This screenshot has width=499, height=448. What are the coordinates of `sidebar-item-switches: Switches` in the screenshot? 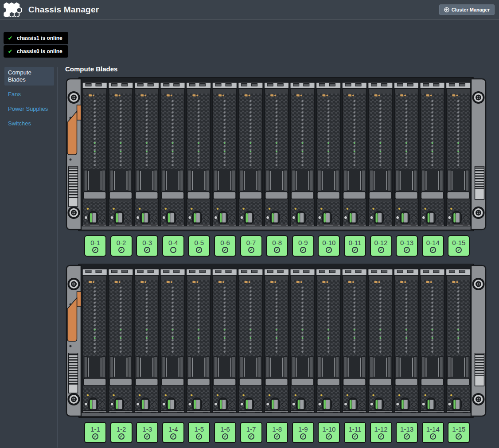 It's located at (29, 124).